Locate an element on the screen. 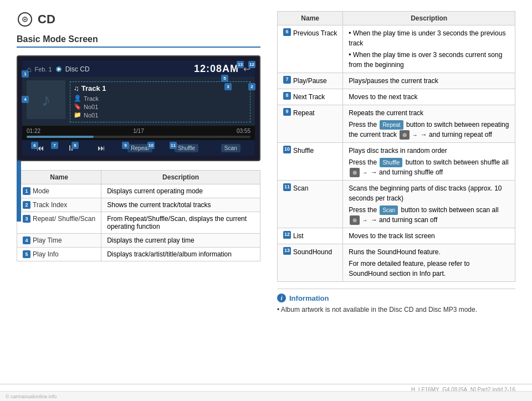 The width and height of the screenshot is (532, 401). watermark-bottom: © carmanualonline.info is located at coordinates (31, 397).